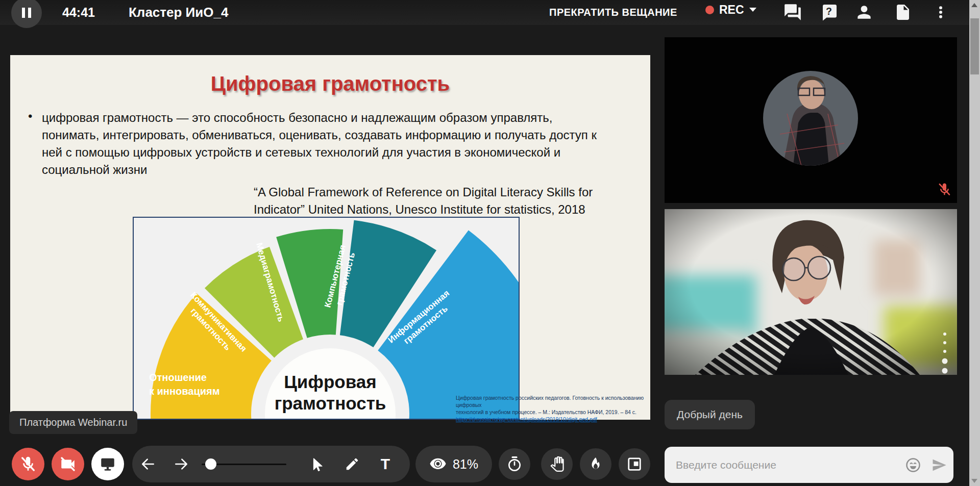 Image resolution: width=980 pixels, height=486 pixels. I want to click on stopwatch-icon, so click(514, 464).